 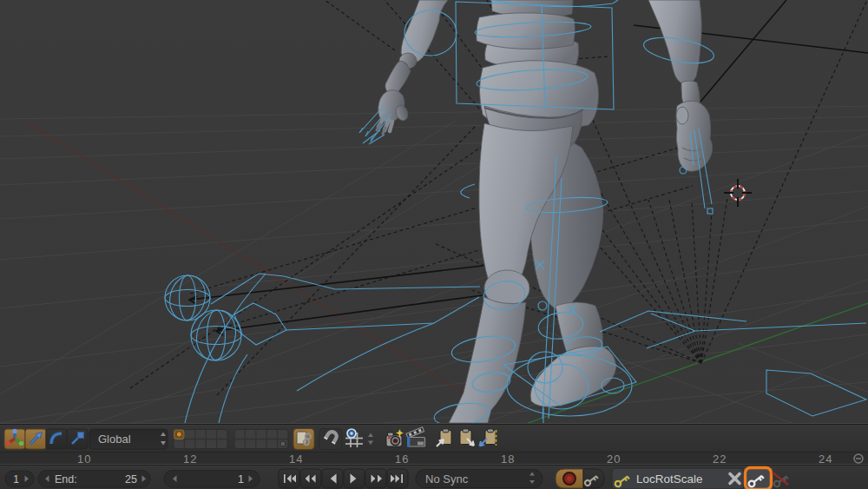 I want to click on svg-text: 25, so click(x=131, y=479).